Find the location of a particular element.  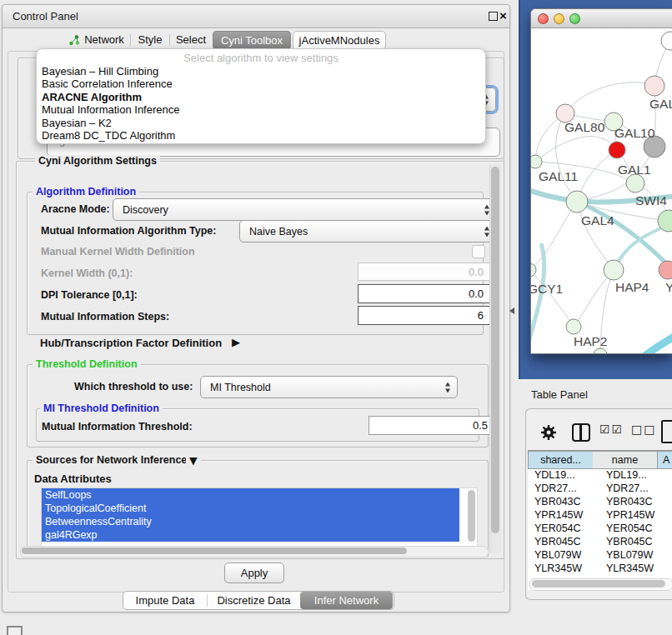

mi-steps-field: 6 is located at coordinates (424, 315).